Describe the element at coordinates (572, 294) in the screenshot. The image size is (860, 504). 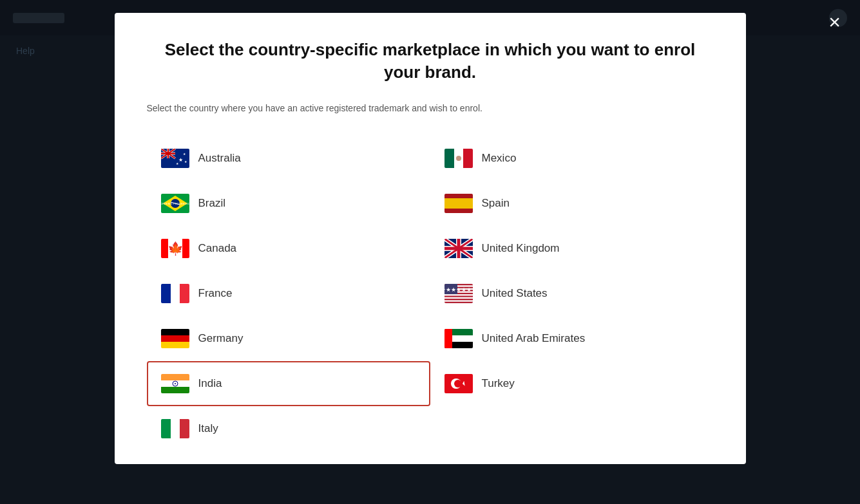
I see `country-item-united-states: ★★★★★★★★★★★★★★★★★★★★★★★★★★★★★★★★★★★★★★★★…` at that location.